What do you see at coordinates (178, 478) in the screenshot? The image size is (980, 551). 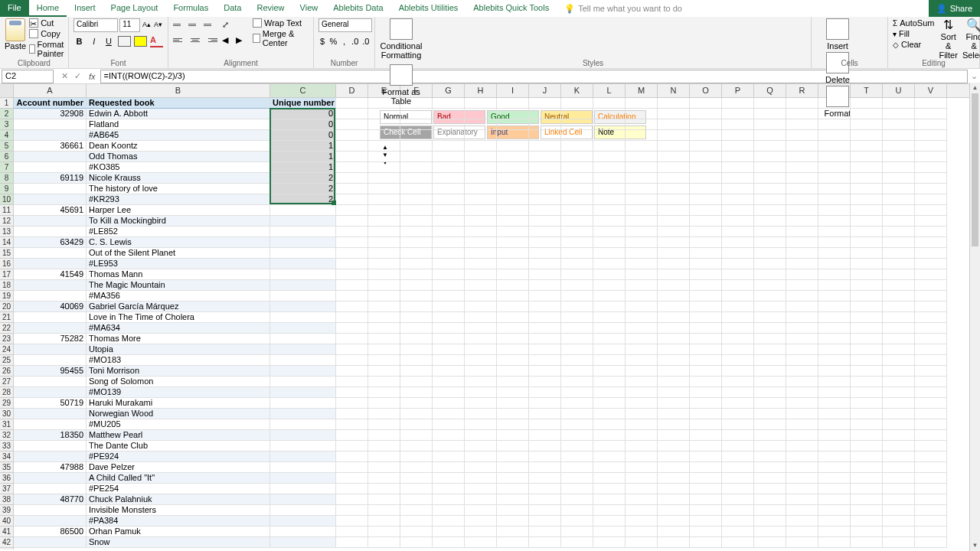 I see `cell-B36: A Child Called "It"` at bounding box center [178, 478].